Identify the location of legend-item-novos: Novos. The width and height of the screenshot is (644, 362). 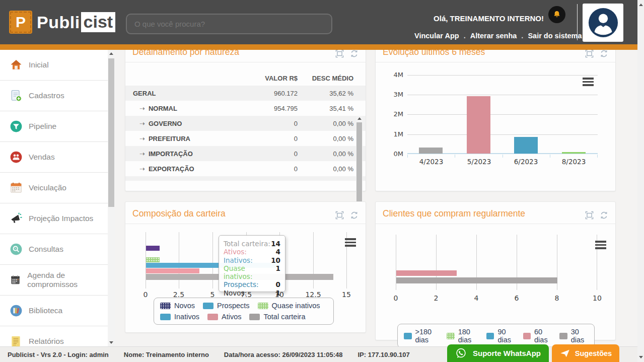
(177, 306).